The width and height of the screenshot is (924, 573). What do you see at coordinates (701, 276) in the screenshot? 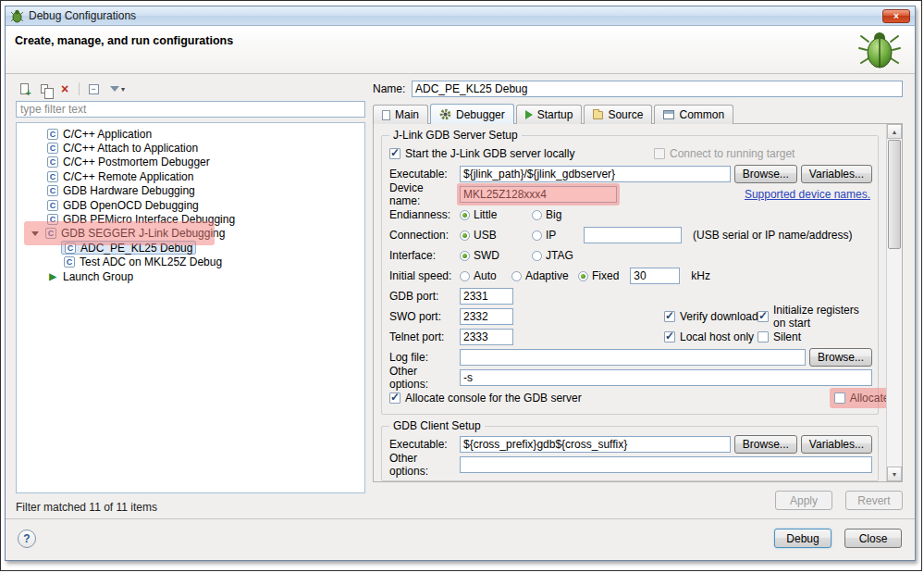
I see `speed-unit-label: kHz` at bounding box center [701, 276].